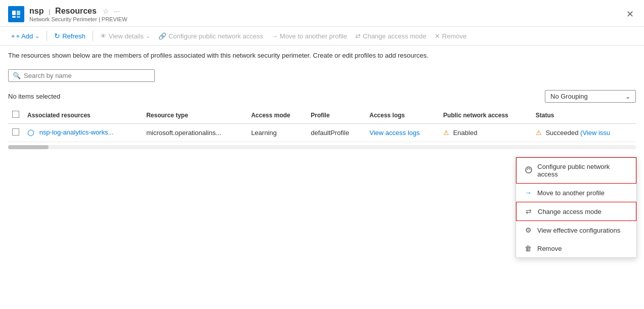  I want to click on table-header-row: Associated resources Resource type Acces…, so click(322, 115).